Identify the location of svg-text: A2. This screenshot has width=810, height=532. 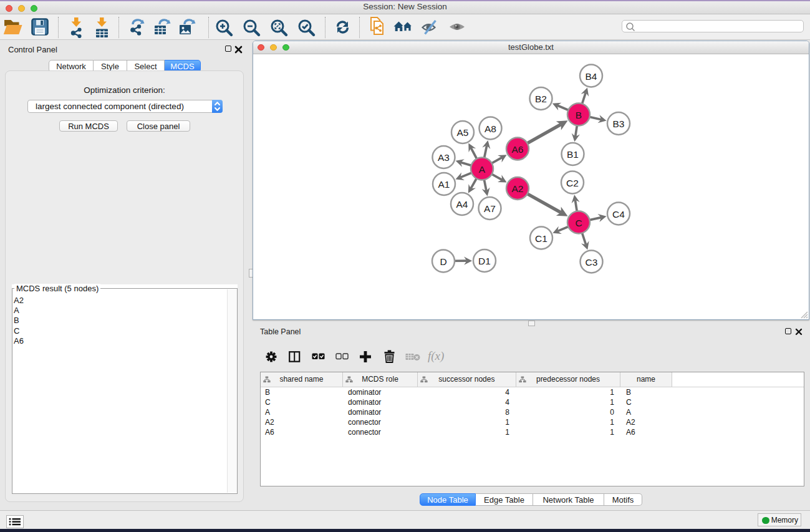
(518, 188).